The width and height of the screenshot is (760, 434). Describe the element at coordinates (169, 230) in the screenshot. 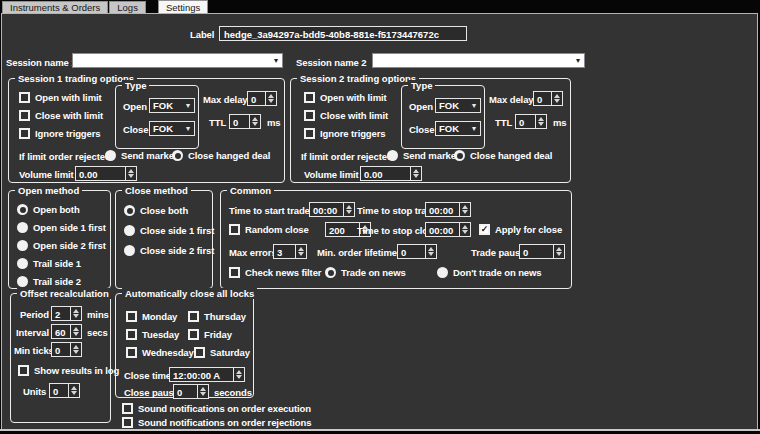

I see `radio-close-side-1-first: Close side 1 first` at that location.